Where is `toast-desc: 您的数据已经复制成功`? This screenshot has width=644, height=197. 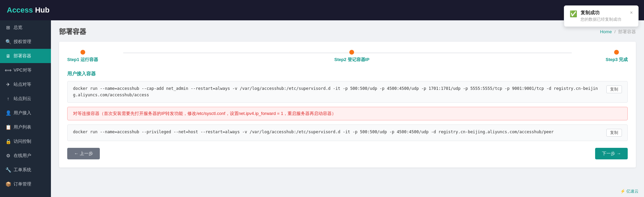 toast-desc: 您的数据已经复制成功 is located at coordinates (601, 20).